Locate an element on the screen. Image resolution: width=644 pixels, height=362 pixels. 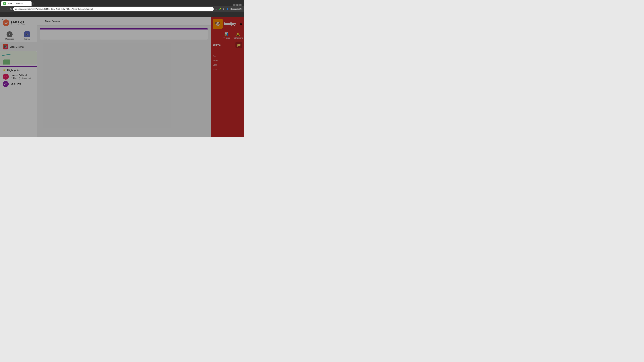
tab-title: Journal - Seesaw is located at coordinates (17, 3).